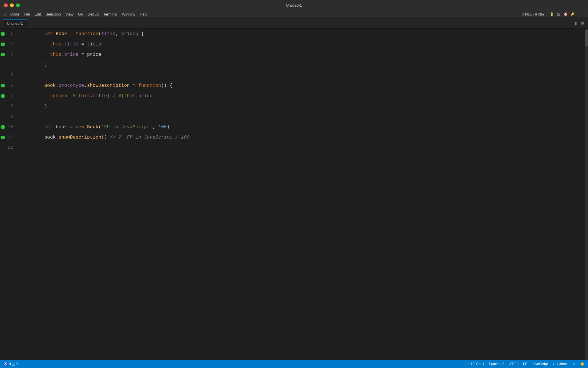 Image resolution: width=588 pixels, height=368 pixels. What do you see at coordinates (12, 148) in the screenshot?
I see `line-number-12: 12` at bounding box center [12, 148].